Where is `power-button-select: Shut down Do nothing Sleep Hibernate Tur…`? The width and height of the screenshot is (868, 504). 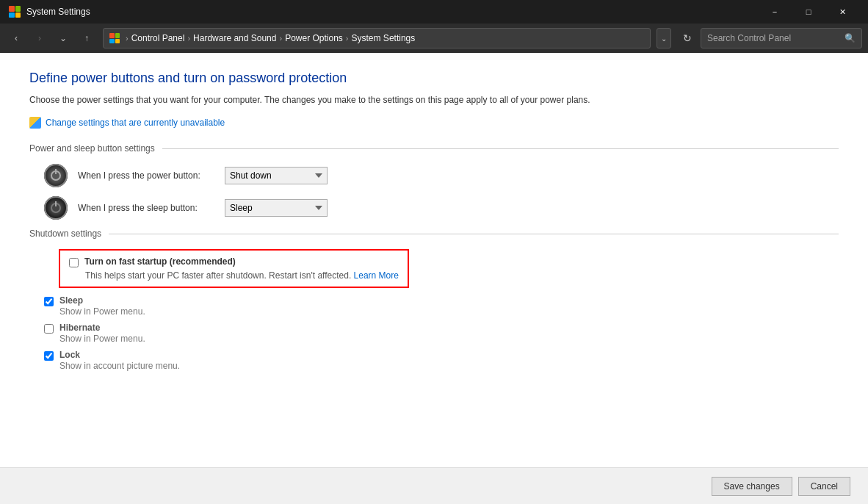
power-button-select: Shut down Do nothing Sleep Hibernate Tur… is located at coordinates (276, 176).